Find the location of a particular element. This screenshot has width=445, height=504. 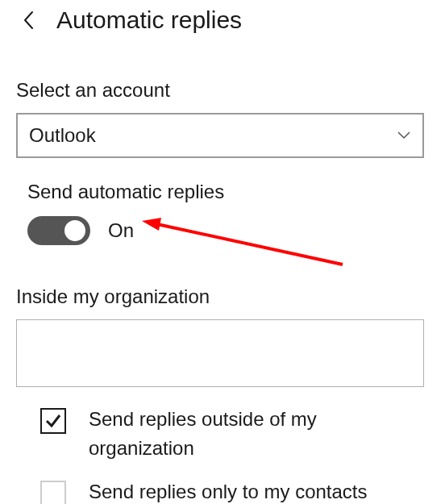

chevron-left-icon is located at coordinates (28, 20).